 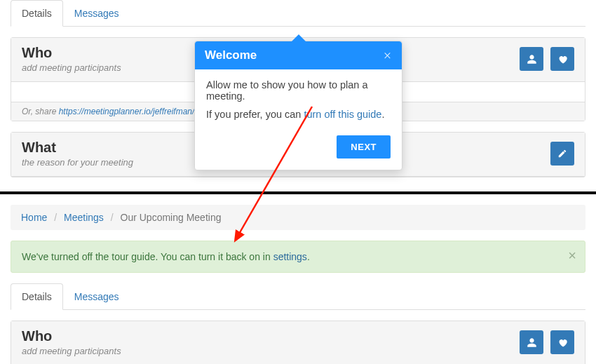 I want to click on add-participant-button, so click(x=531, y=59).